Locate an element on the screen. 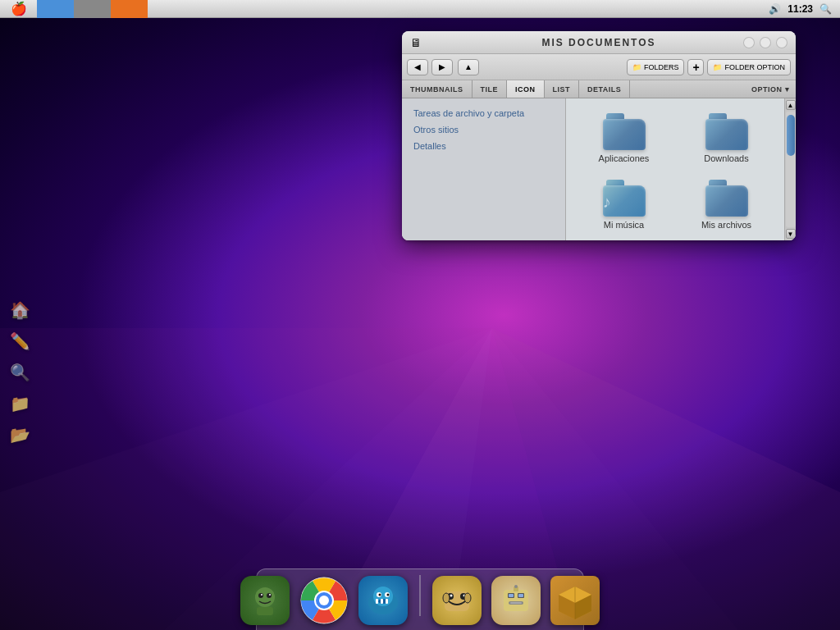 The width and height of the screenshot is (840, 630). scroll-up-arrow: ▲ is located at coordinates (791, 105).